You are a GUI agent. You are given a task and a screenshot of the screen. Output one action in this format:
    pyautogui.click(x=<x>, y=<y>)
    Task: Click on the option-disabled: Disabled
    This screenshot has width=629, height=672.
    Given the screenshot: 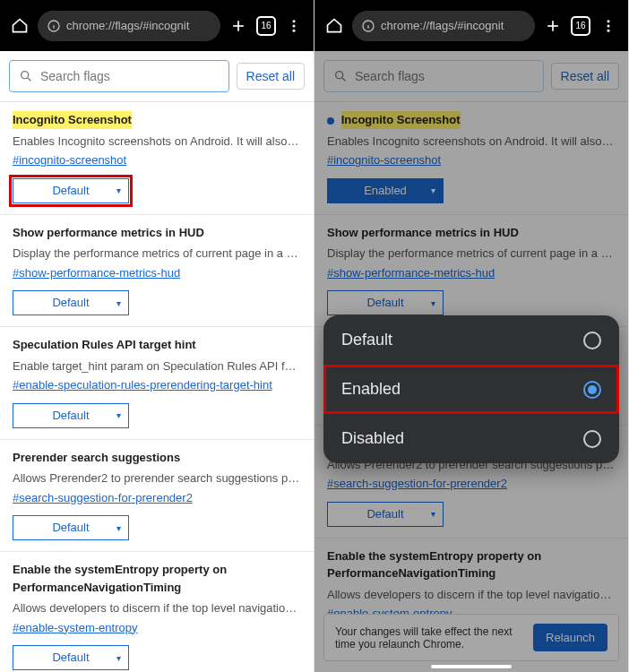 What is the action you would take?
    pyautogui.click(x=471, y=439)
    